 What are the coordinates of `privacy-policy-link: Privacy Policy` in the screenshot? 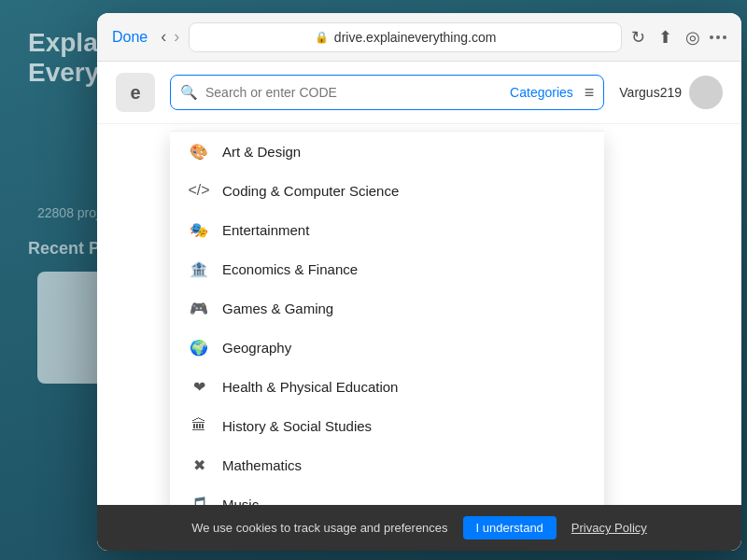 It's located at (609, 528).